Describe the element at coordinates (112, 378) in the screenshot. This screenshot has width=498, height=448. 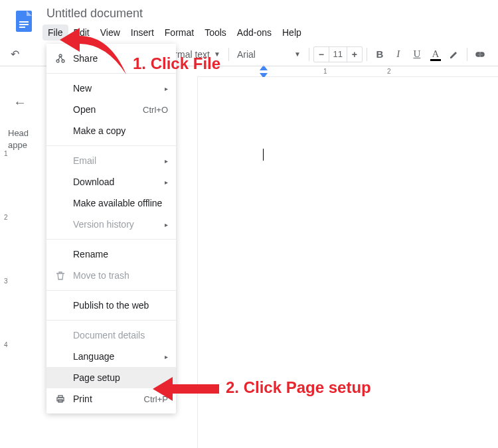
I see `menu-item-page-setup: Page setup` at that location.